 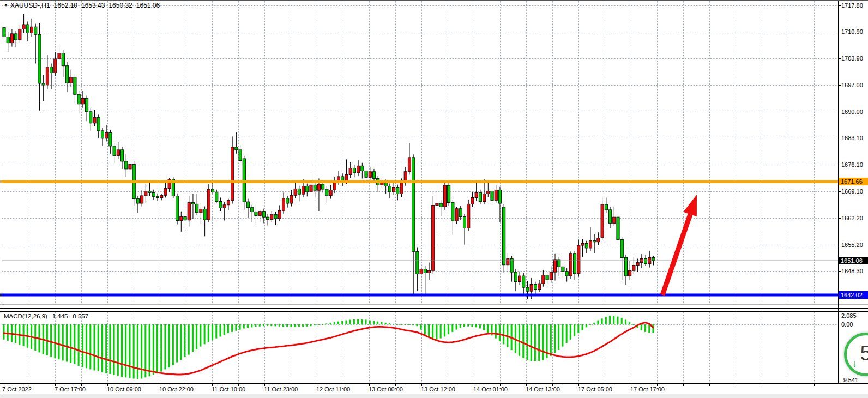 I want to click on resistance-line, so click(x=421, y=182).